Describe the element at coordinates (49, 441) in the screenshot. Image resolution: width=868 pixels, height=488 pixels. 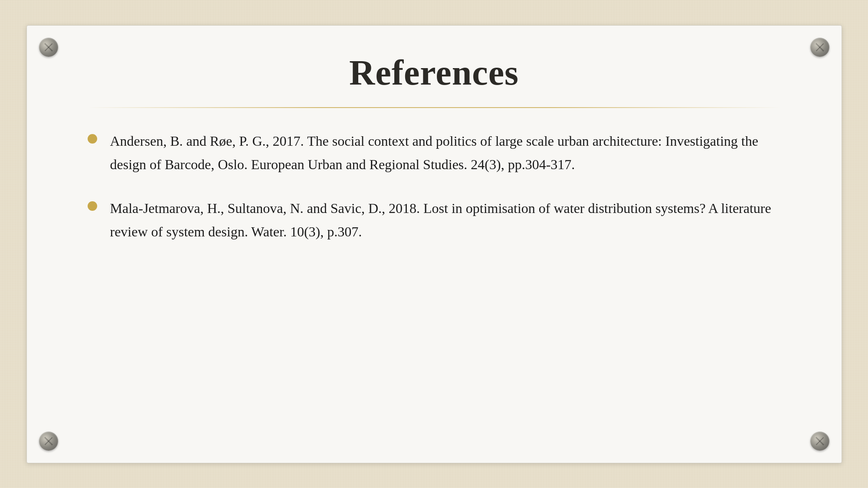
I see `screw-bottom-left` at that location.